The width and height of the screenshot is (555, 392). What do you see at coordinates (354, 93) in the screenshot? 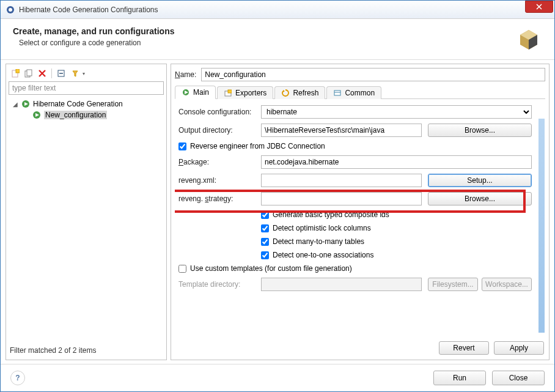
I see `tab-common: Common` at bounding box center [354, 93].